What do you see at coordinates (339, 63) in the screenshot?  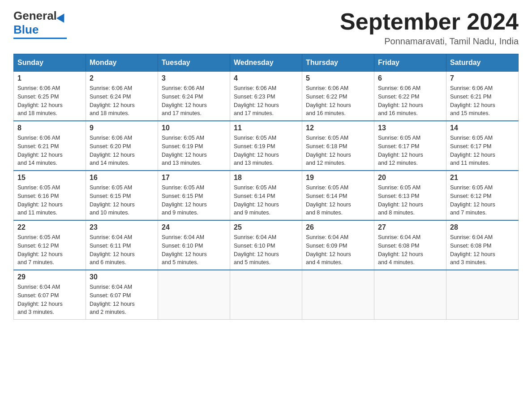 I see `header-cell-thursday: Thursday` at bounding box center [339, 63].